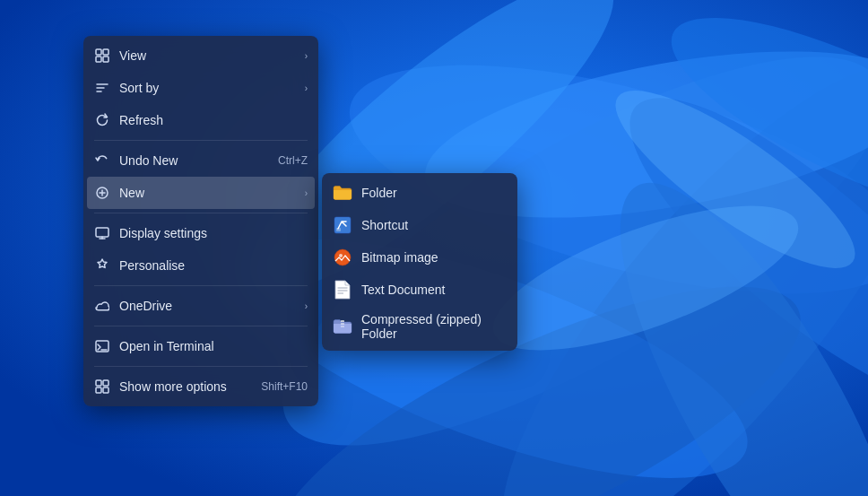 The image size is (868, 496). I want to click on menu-item-undo: Undo New Ctrl+Z, so click(201, 161).